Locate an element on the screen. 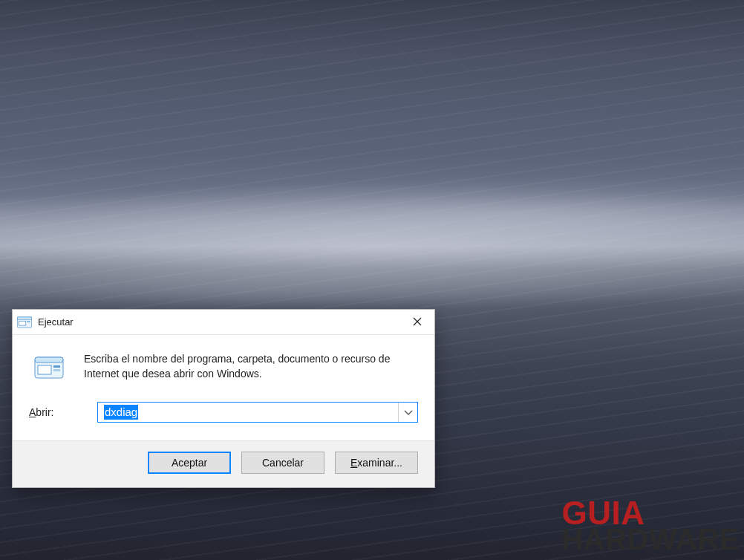 The width and height of the screenshot is (744, 560). browse-button-accel: E is located at coordinates (353, 463).